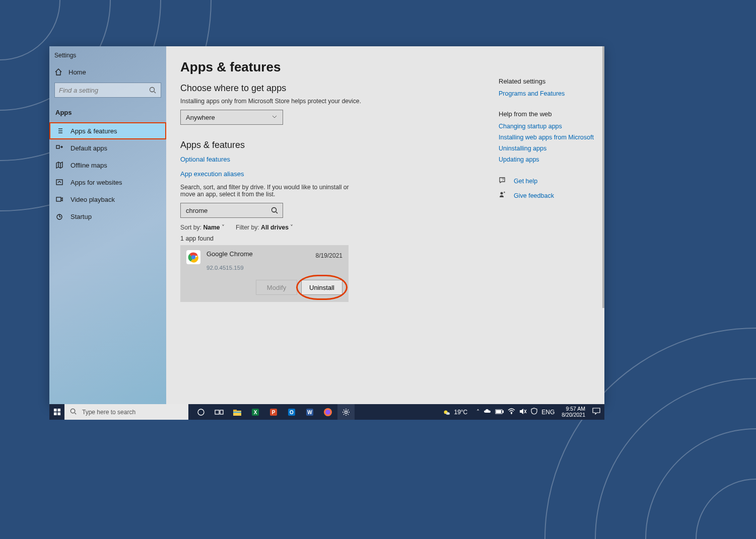  I want to click on app-source-select: Anywhere, so click(232, 117).